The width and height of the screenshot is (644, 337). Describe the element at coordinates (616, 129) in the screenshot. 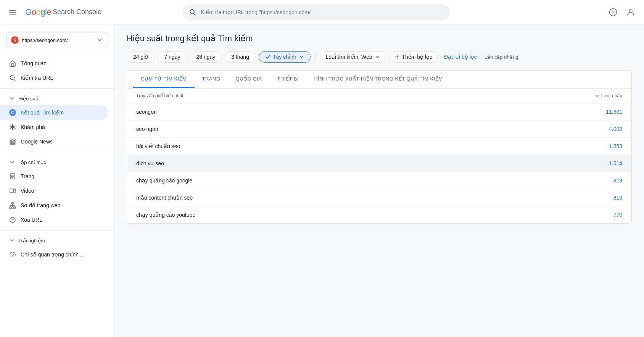

I see `clicks-value: 4.002` at that location.